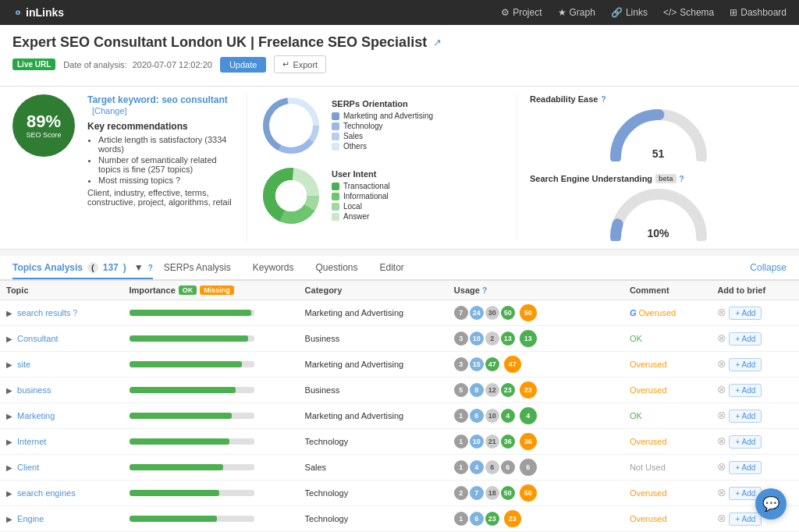 This screenshot has height=532, width=799. I want to click on beta-badge: beta, so click(666, 179).